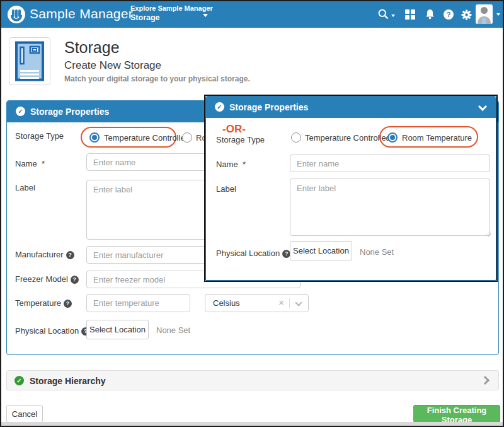 The height and width of the screenshot is (427, 504). What do you see at coordinates (437, 137) in the screenshot?
I see `radio-room-temperature-label-front: Room Temperature` at bounding box center [437, 137].